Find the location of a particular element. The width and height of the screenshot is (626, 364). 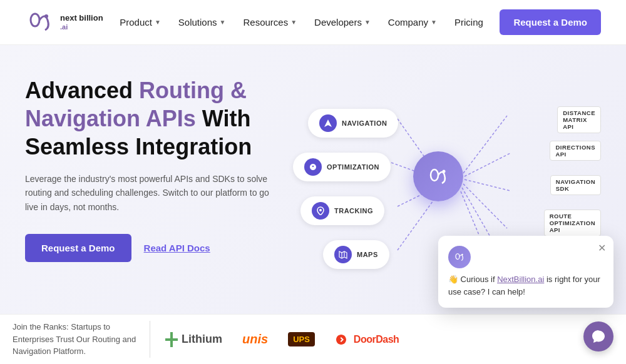

hero-title: Advanced Routing &Navigation APIs WithSe… is located at coordinates (150, 119).